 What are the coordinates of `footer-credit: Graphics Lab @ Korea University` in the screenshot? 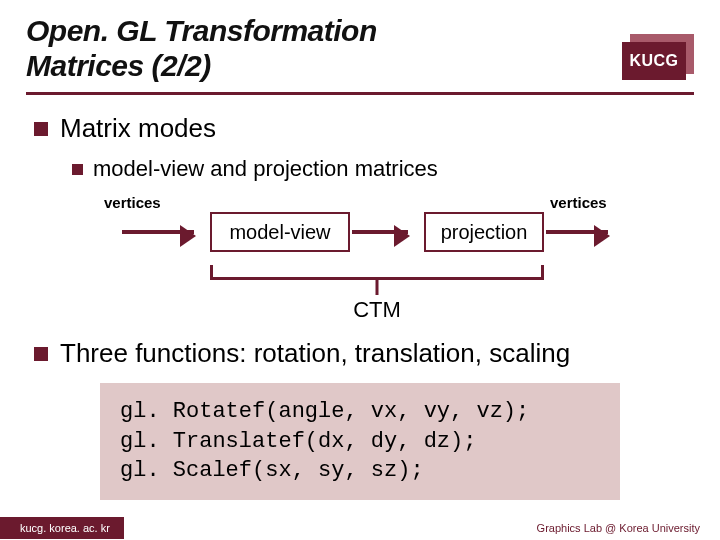 It's located at (628, 528).